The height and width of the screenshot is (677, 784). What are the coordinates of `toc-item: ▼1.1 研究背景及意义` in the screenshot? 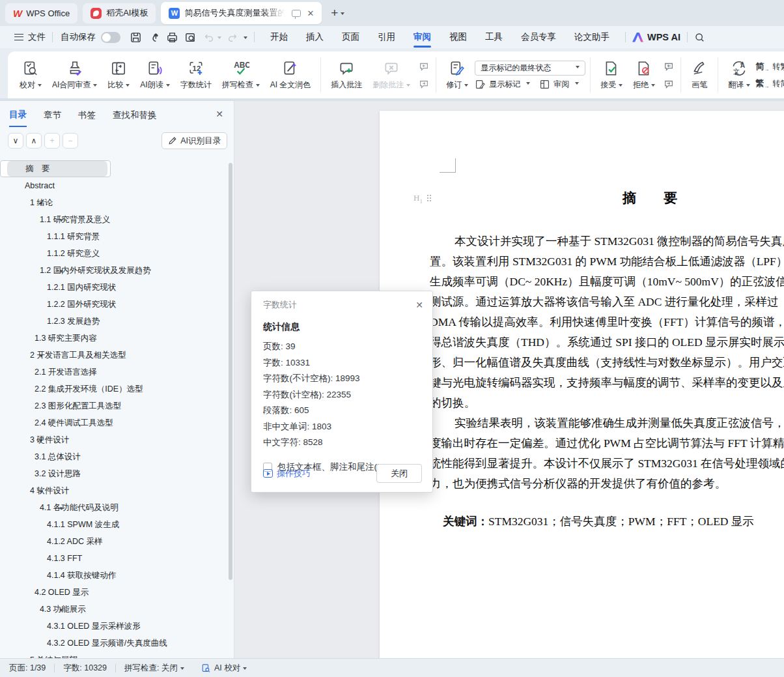 It's located at (114, 220).